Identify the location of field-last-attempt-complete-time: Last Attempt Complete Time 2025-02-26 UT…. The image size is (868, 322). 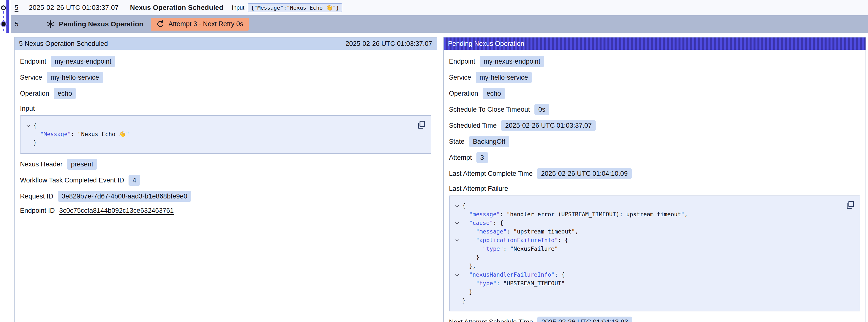
(655, 173).